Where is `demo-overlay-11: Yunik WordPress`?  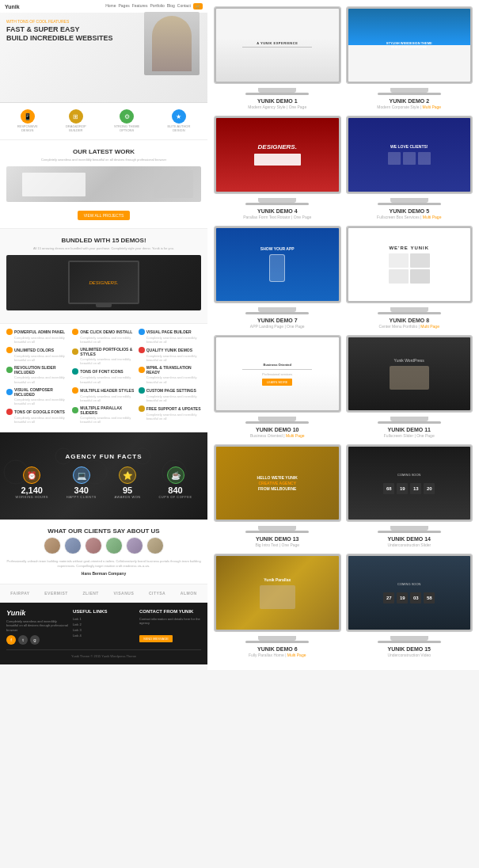 demo-overlay-11: Yunik WordPress is located at coordinates (410, 374).